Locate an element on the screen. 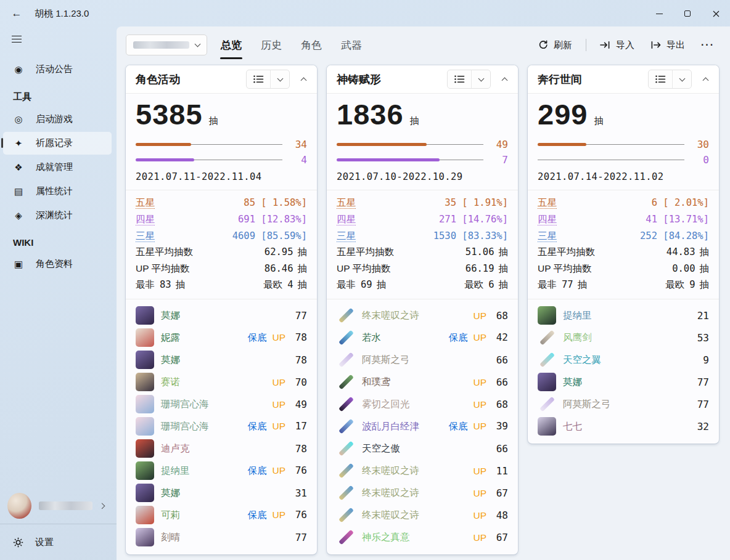  character-wiki-icon: ▣ is located at coordinates (18, 264).